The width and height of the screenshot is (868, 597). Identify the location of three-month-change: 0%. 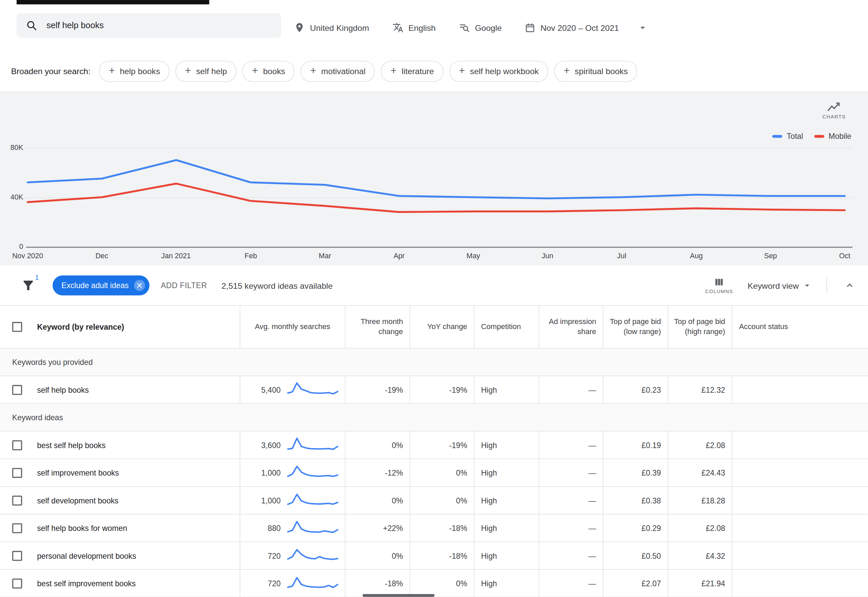
(377, 500).